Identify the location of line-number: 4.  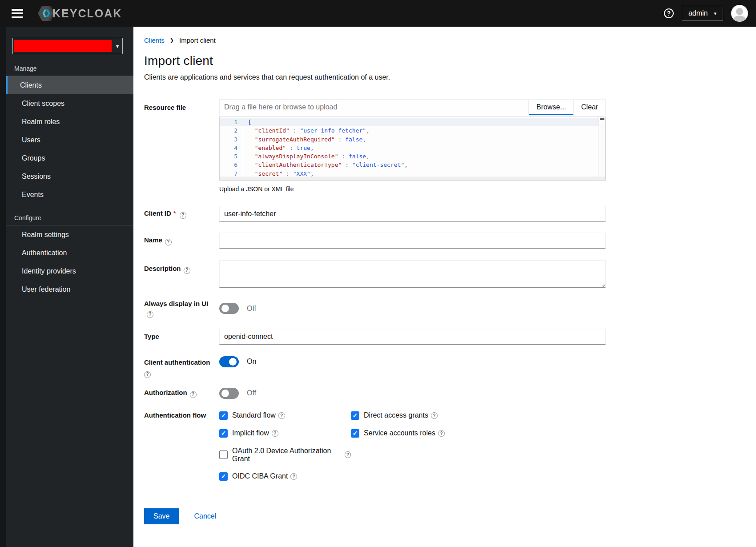
(231, 148).